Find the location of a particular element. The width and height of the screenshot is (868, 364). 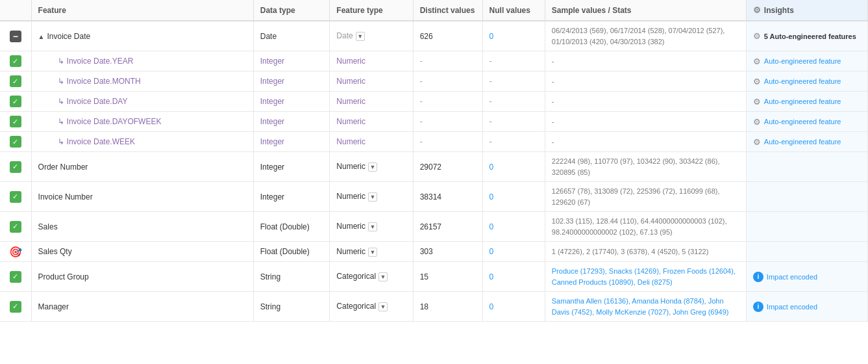

column-header-feature: Feature is located at coordinates (142, 10).